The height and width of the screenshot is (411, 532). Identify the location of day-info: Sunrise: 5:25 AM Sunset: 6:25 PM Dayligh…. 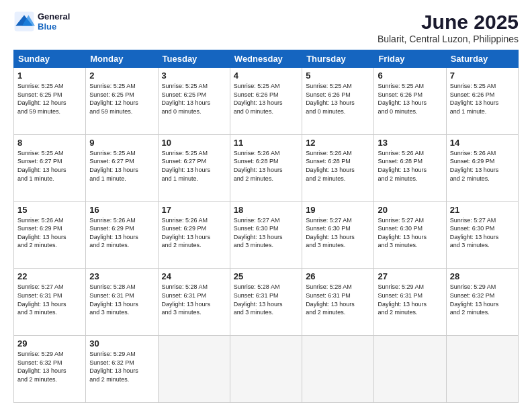
(122, 99).